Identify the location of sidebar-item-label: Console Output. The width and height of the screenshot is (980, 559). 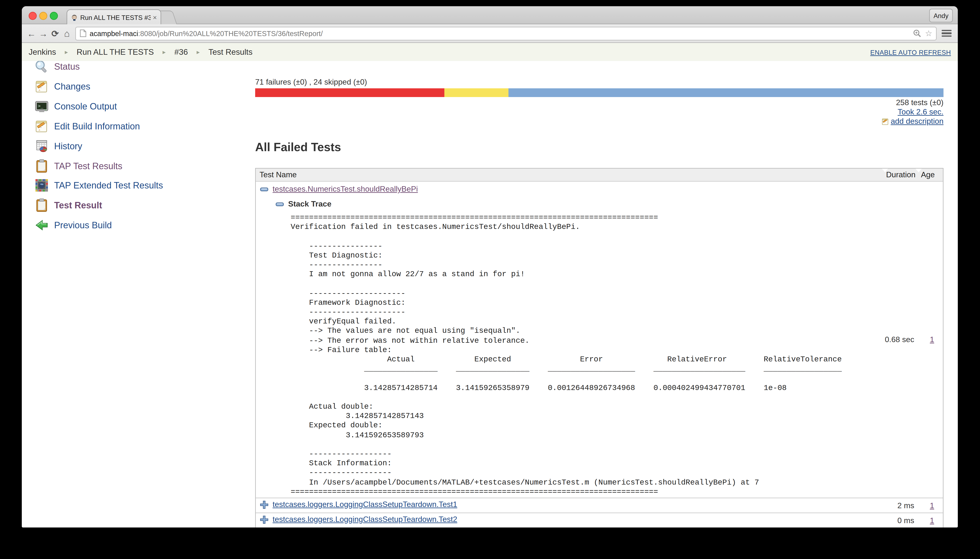
(85, 106).